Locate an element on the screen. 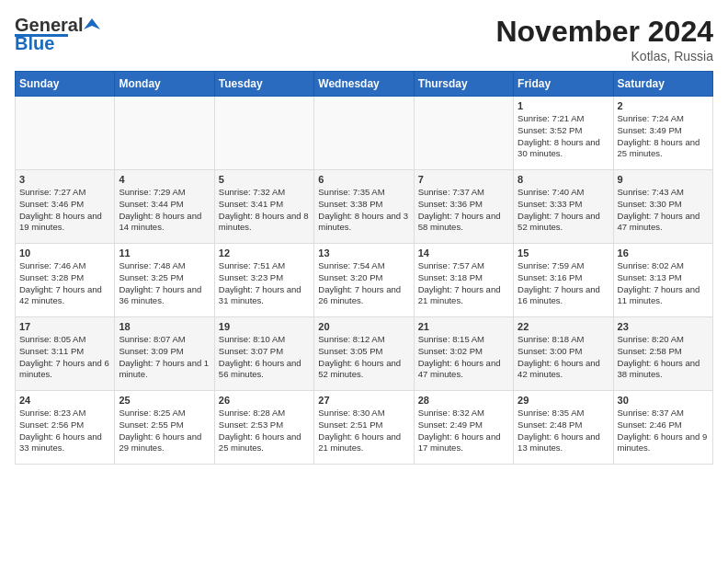 This screenshot has width=728, height=563. day-number: 19 is located at coordinates (265, 327).